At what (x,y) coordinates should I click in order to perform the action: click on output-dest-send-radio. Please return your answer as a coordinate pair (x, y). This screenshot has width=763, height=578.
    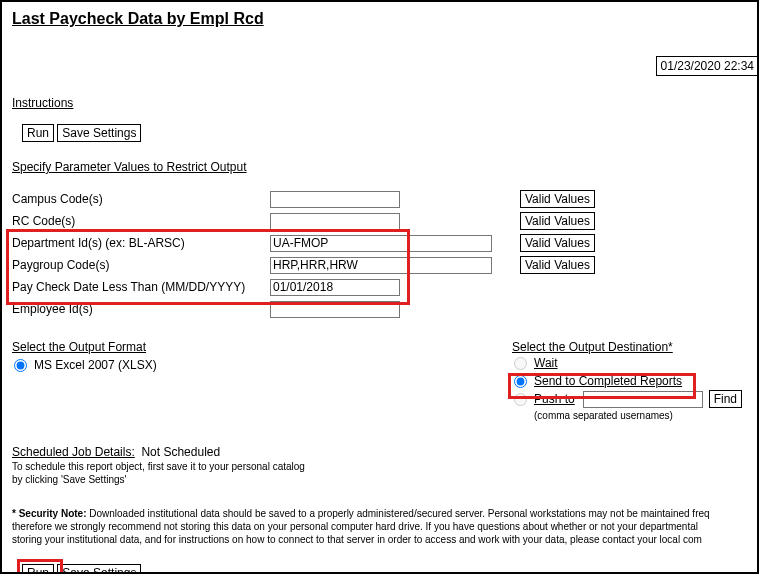
    Looking at the image, I should click on (520, 382).